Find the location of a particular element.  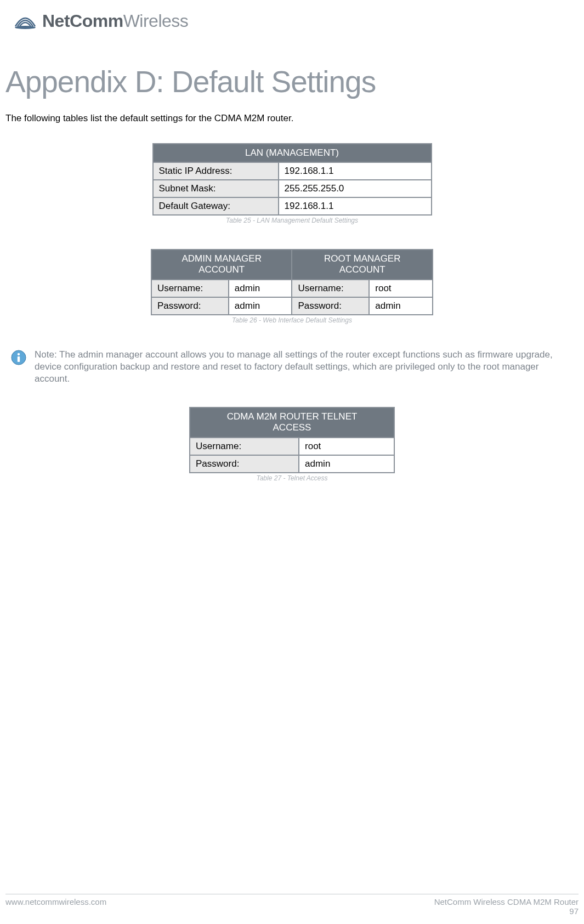

table-row: Default Gateway: 192.168.1.1 is located at coordinates (292, 206).